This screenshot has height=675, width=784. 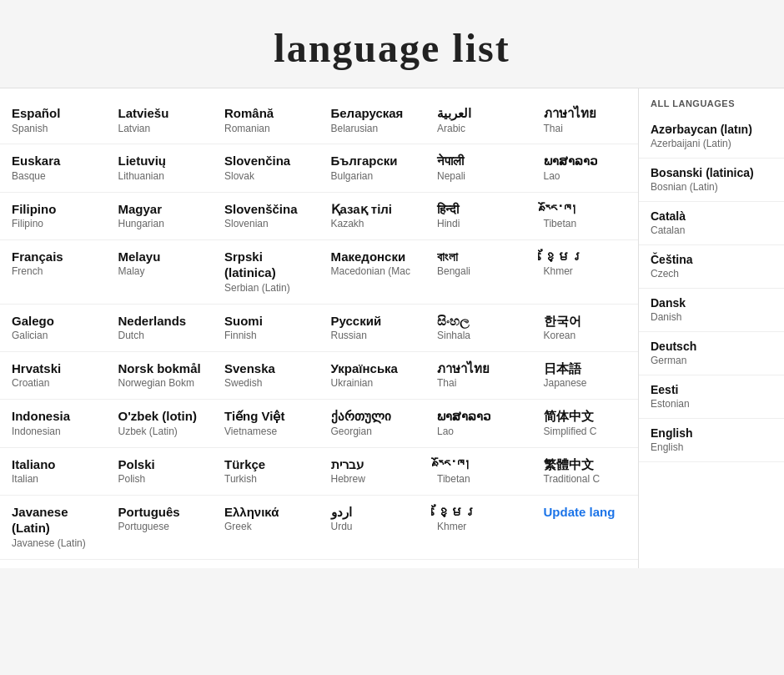 I want to click on language-cell: LietuviųLithuanian, so click(x=160, y=169).